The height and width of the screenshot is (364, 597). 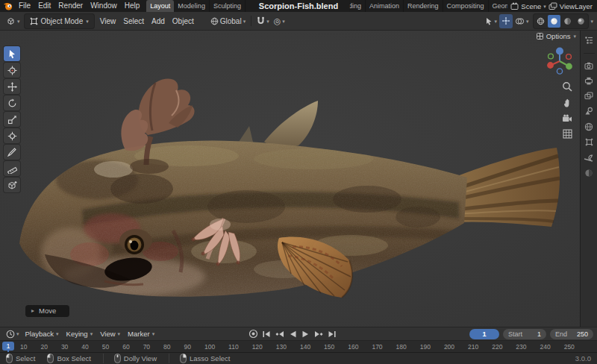 What do you see at coordinates (134, 21) in the screenshot?
I see `viewport-menu-item: Select` at bounding box center [134, 21].